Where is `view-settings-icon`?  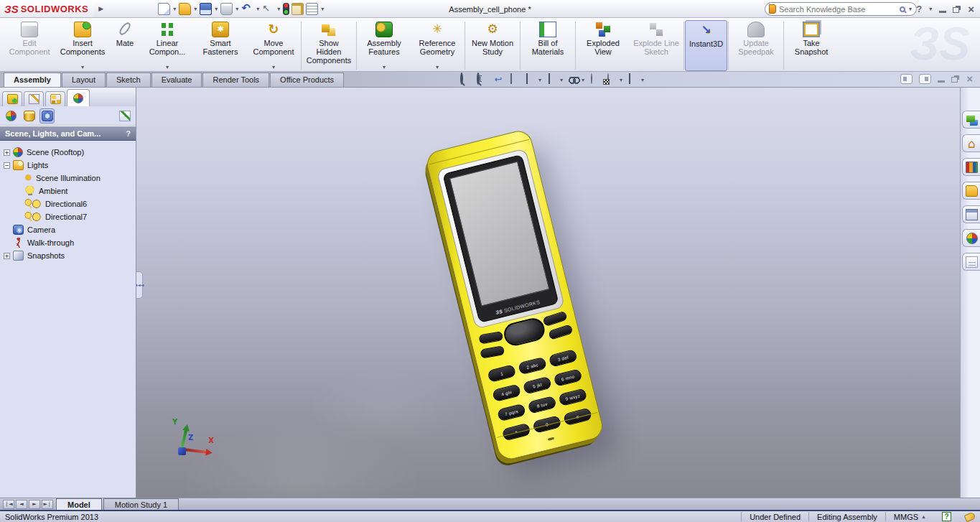
view-settings-icon is located at coordinates (608, 79).